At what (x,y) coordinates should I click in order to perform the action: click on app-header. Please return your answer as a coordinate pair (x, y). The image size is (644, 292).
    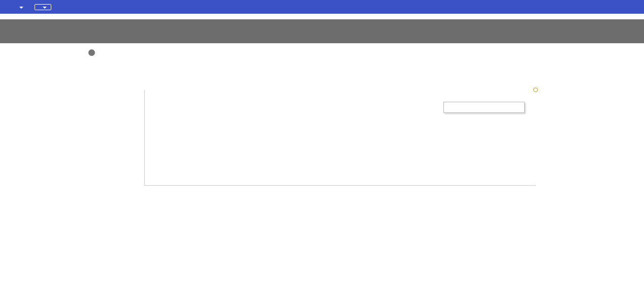
    Looking at the image, I should click on (322, 7).